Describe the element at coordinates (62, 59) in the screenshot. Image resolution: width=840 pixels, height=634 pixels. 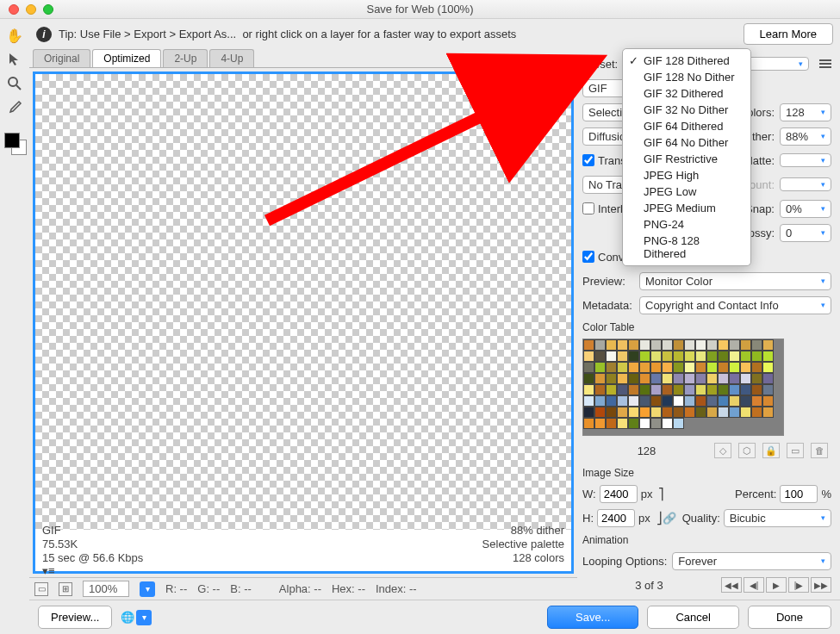
I see `tab-original: Original` at that location.